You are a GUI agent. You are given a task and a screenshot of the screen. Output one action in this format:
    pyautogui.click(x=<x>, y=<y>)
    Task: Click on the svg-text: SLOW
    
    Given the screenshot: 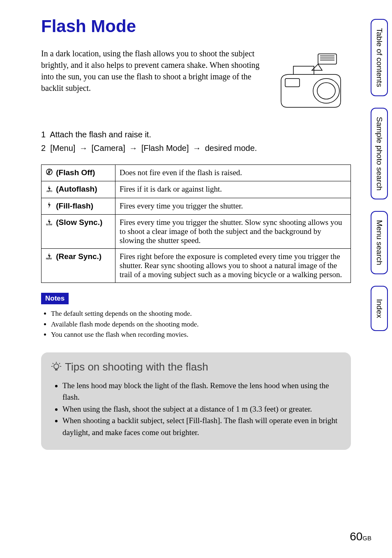 What is the action you would take?
    pyautogui.click(x=49, y=225)
    